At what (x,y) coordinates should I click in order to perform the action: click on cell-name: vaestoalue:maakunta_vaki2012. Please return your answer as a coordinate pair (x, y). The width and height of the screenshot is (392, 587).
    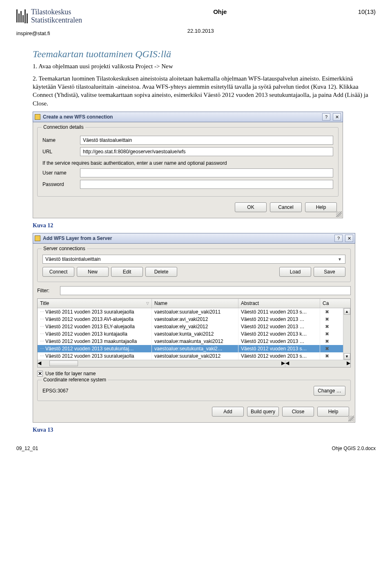
    Looking at the image, I should click on (195, 341).